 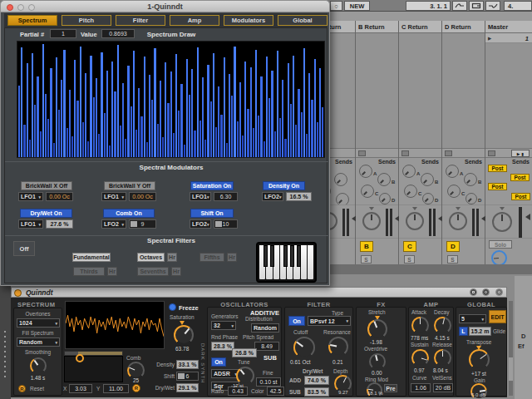 What do you see at coordinates (188, 364) in the screenshot?
I see `density-field: 33.1 %` at bounding box center [188, 364].